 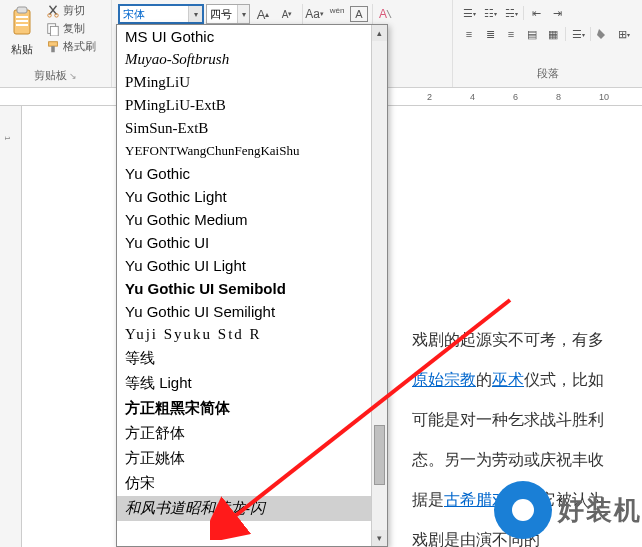 What do you see at coordinates (252, 242) in the screenshot?
I see `font-item: Yu Gothic UI` at bounding box center [252, 242].